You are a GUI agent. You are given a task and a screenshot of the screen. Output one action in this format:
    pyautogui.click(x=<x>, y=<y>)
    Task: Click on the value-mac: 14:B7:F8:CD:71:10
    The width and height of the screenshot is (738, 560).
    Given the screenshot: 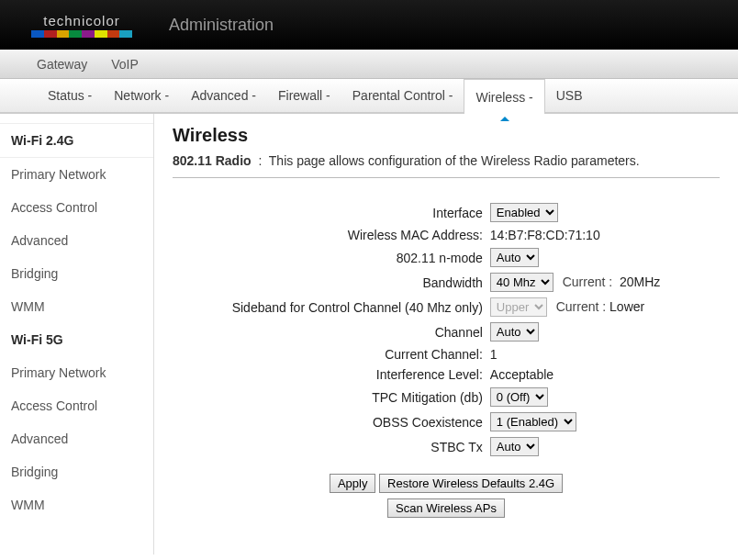 What is the action you would take?
    pyautogui.click(x=576, y=235)
    